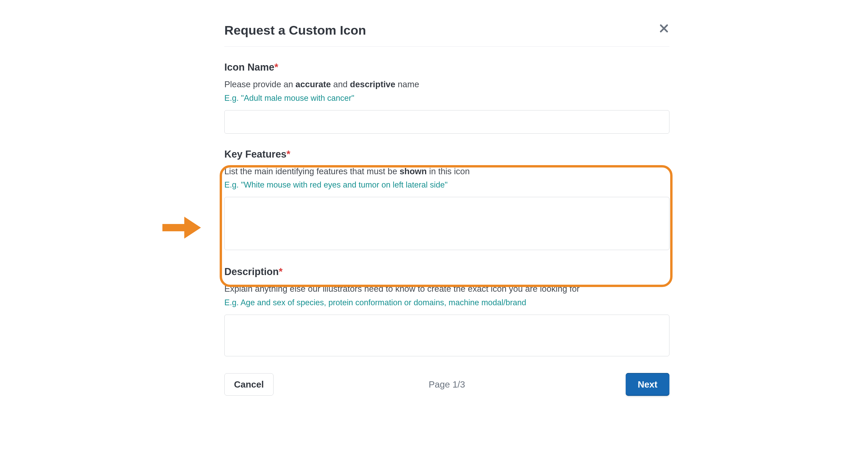  Describe the element at coordinates (255, 154) in the screenshot. I see `key-features-label-text: Key Features` at that location.